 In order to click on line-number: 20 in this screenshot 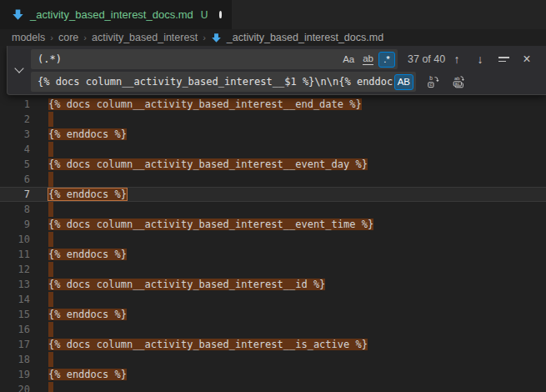, I will do `click(19, 387)`.